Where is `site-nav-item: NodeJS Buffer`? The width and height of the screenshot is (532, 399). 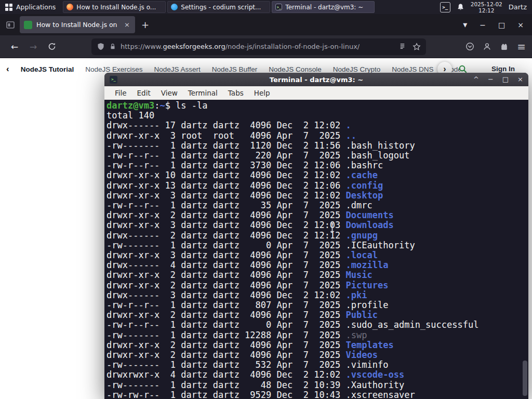 site-nav-item: NodeJS Buffer is located at coordinates (235, 70).